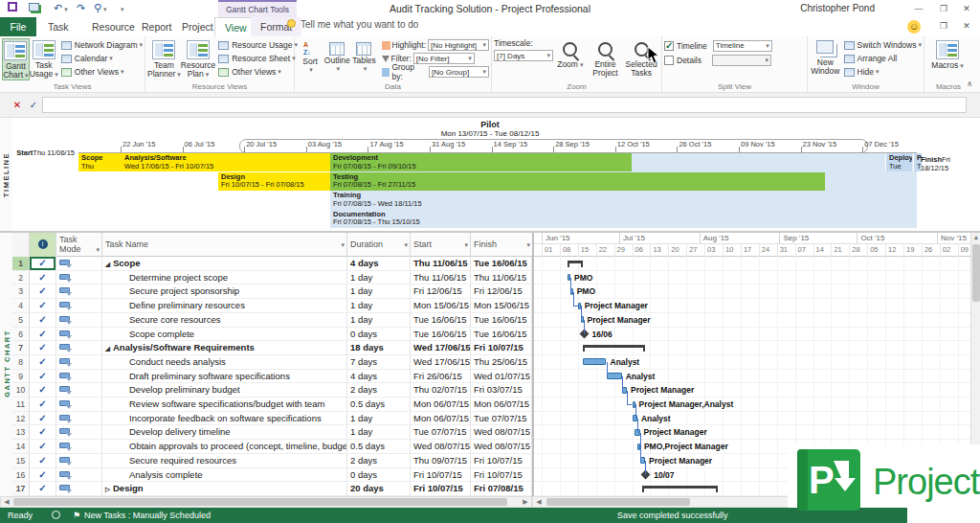 This screenshot has width=980, height=523. I want to click on duration-cell: 2 days, so click(379, 462).